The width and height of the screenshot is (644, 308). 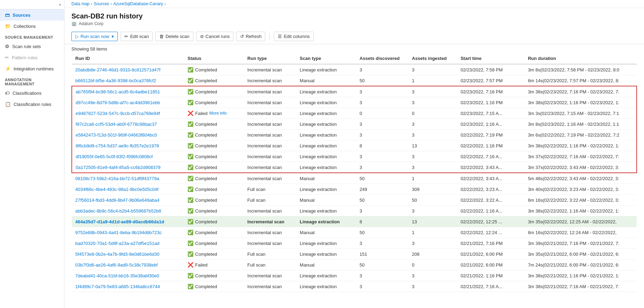 What do you see at coordinates (581, 124) in the screenshot?
I see `run-duration-cell: 3m 8s(02/23/2022, 1:16 AM - 02/23/2022, …` at bounding box center [581, 124].